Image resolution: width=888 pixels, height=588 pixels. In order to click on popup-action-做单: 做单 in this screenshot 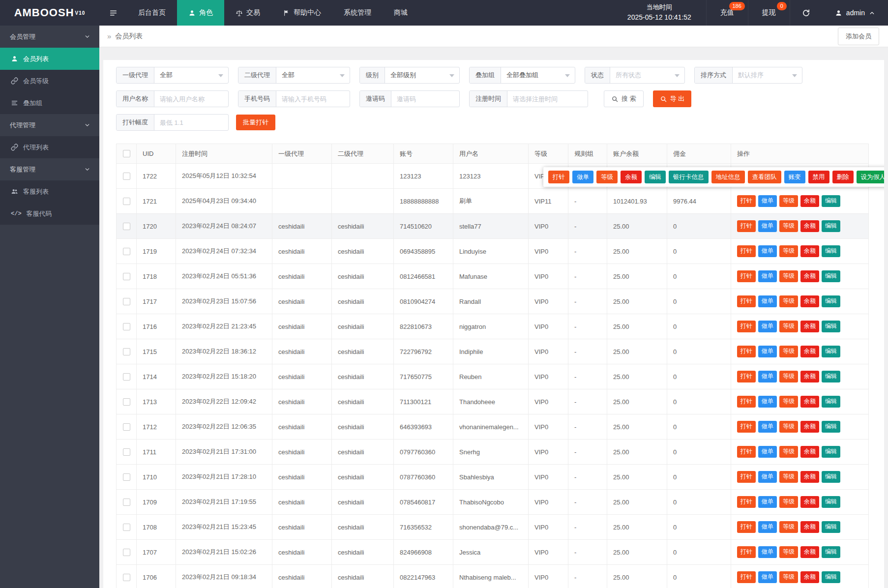, I will do `click(583, 177)`.